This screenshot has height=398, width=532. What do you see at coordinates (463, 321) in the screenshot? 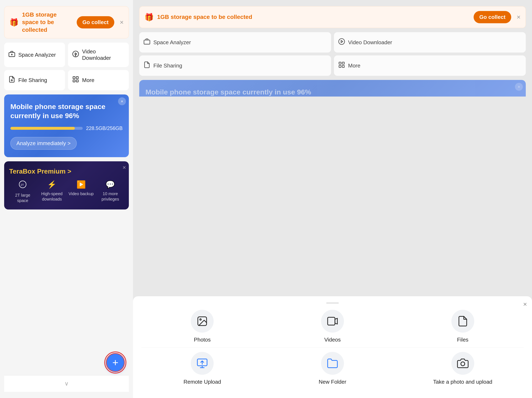
I see `files-icon-bg` at bounding box center [463, 321].